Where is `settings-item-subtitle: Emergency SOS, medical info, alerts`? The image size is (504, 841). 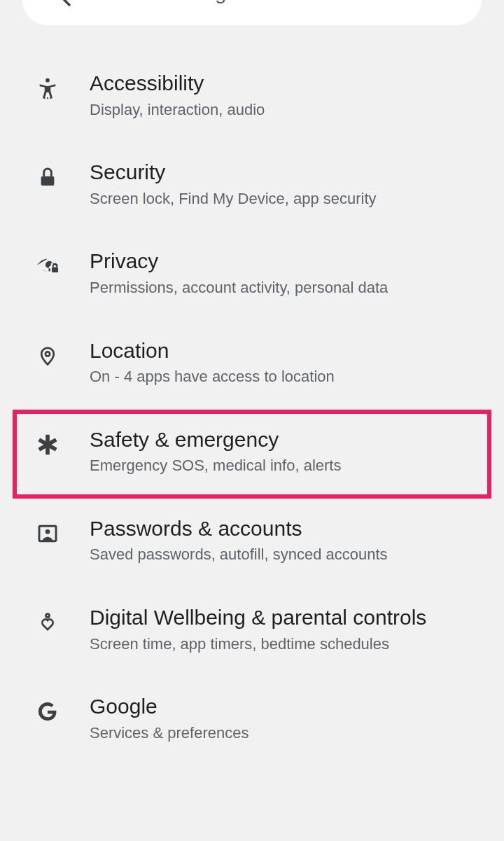 settings-item-subtitle: Emergency SOS, medical info, alerts is located at coordinates (286, 466).